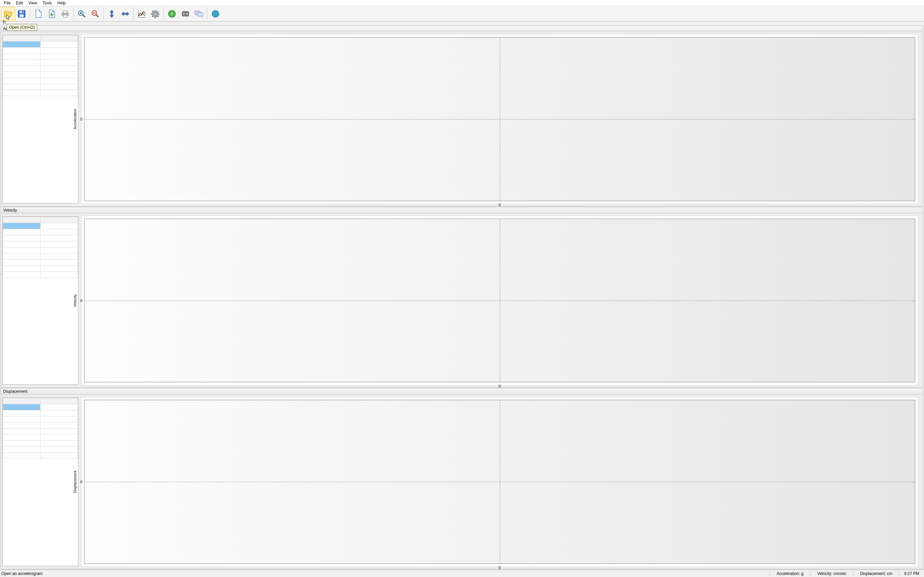 The height and width of the screenshot is (577, 924). Describe the element at coordinates (142, 14) in the screenshot. I see `plot-button` at that location.